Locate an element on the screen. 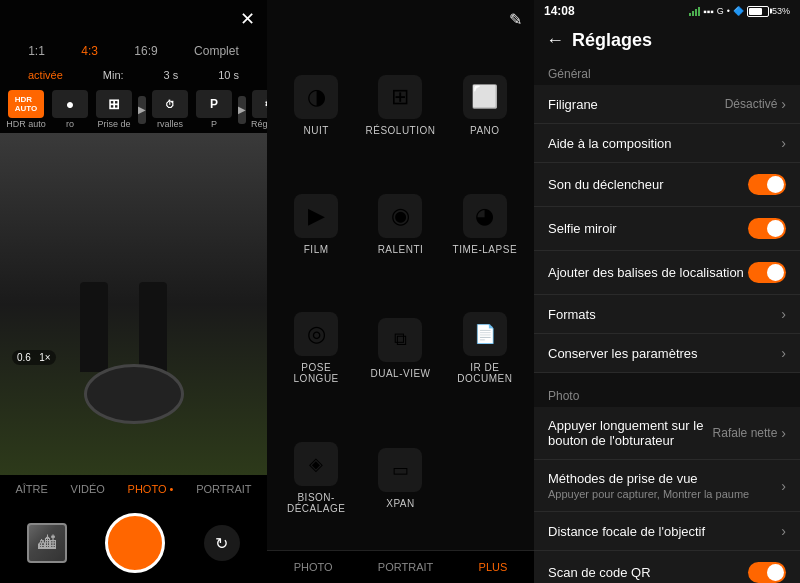 This screenshot has height=583, width=800. filter-button: ● ro is located at coordinates (70, 110).